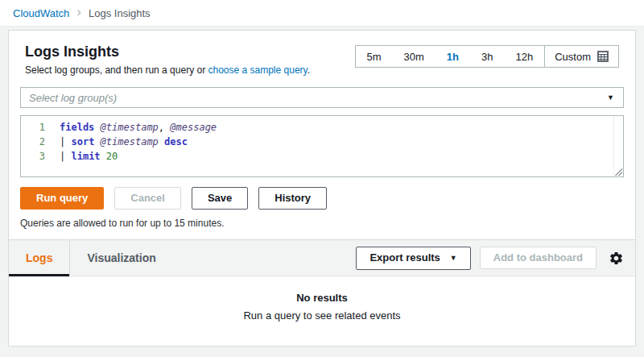 The height and width of the screenshot is (357, 644). Describe the element at coordinates (39, 258) in the screenshot. I see `tab-logs: Logs` at that location.